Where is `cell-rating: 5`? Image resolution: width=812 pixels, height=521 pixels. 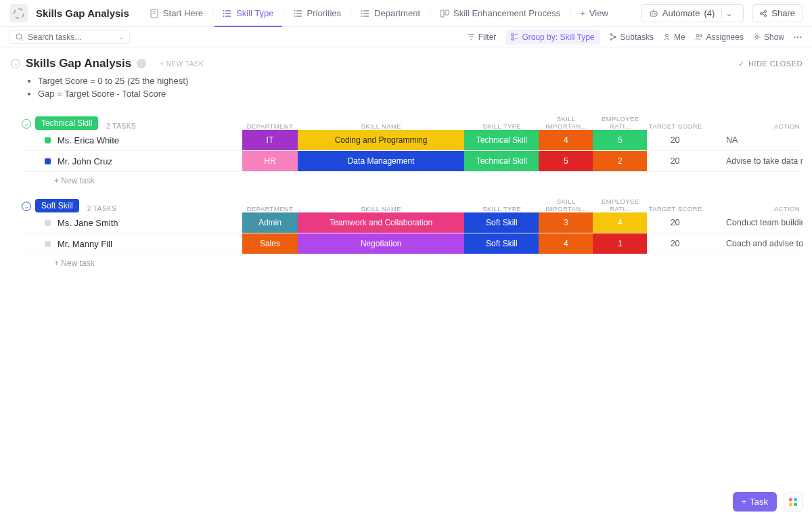
cell-rating: 5 is located at coordinates (620, 140).